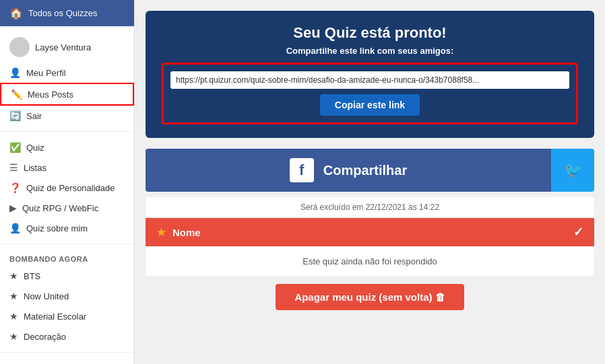 The height and width of the screenshot is (364, 605). I want to click on sidebar-item-meu-perfil: 👤 Meu Perfil, so click(67, 73).